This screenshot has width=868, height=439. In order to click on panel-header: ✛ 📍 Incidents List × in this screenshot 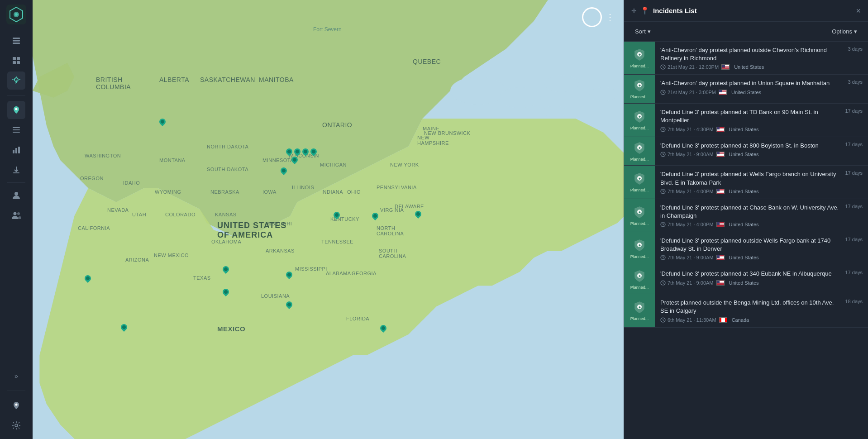, I will do `click(746, 11)`.